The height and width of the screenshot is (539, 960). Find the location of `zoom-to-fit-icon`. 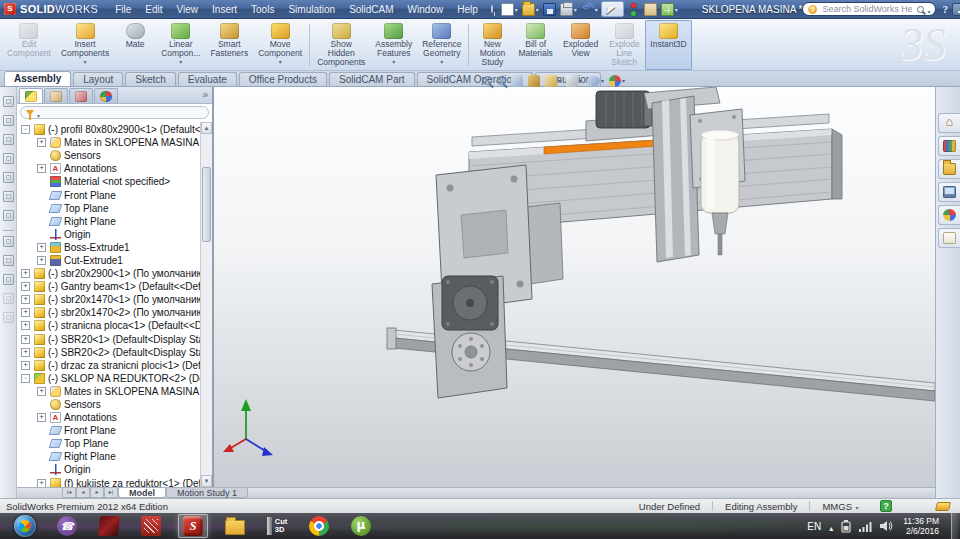

zoom-to-fit-icon is located at coordinates (488, 80).